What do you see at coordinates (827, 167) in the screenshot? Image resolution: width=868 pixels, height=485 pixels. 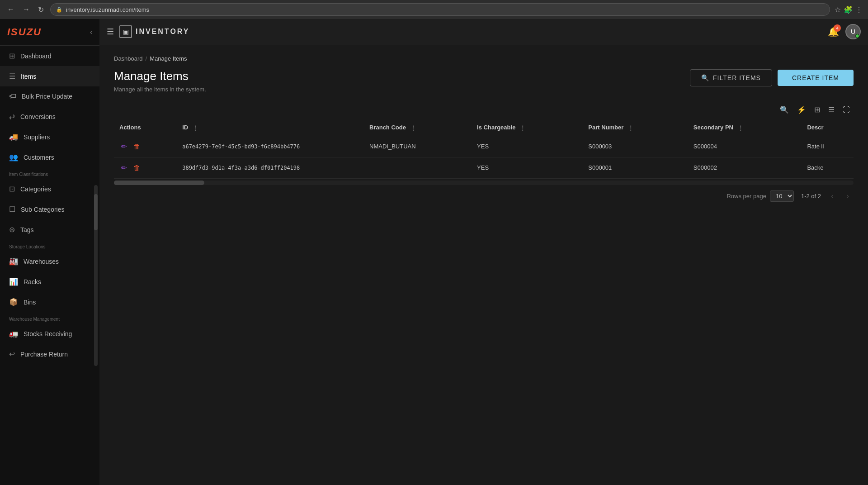 I see `row-description: Backe` at bounding box center [827, 167].